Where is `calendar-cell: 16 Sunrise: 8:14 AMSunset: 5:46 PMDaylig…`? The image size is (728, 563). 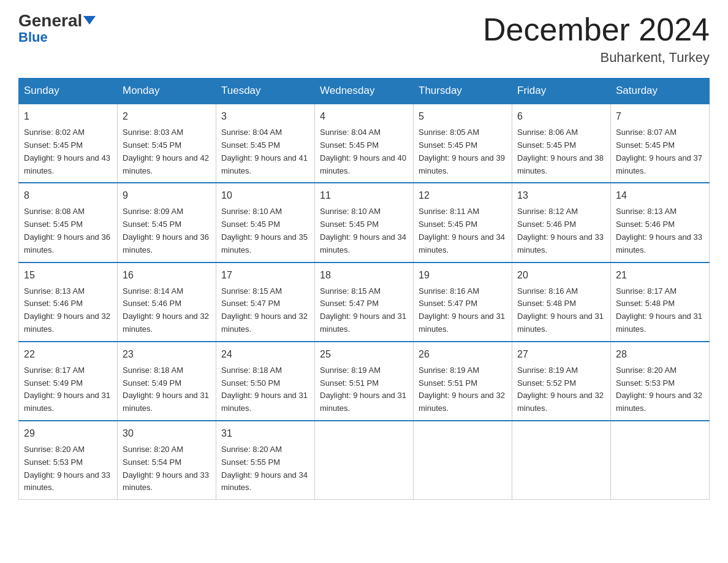 calendar-cell: 16 Sunrise: 8:14 AMSunset: 5:46 PMDaylig… is located at coordinates (167, 302).